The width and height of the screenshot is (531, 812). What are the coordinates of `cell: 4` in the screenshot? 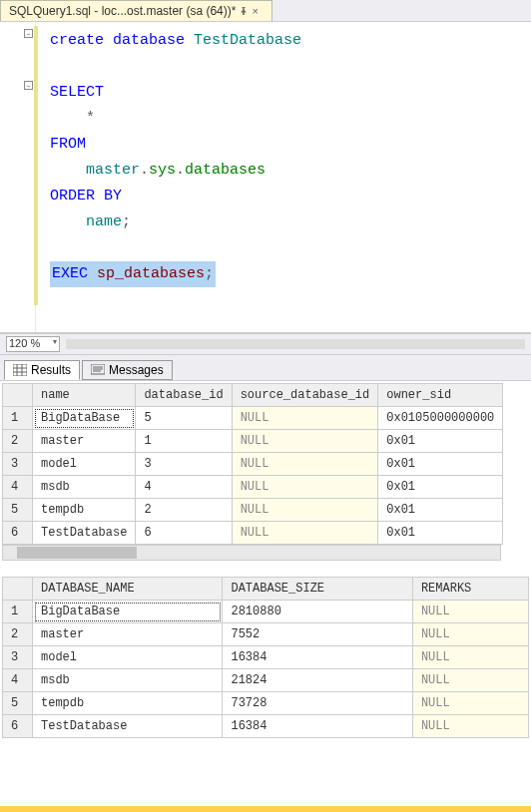 It's located at (184, 487).